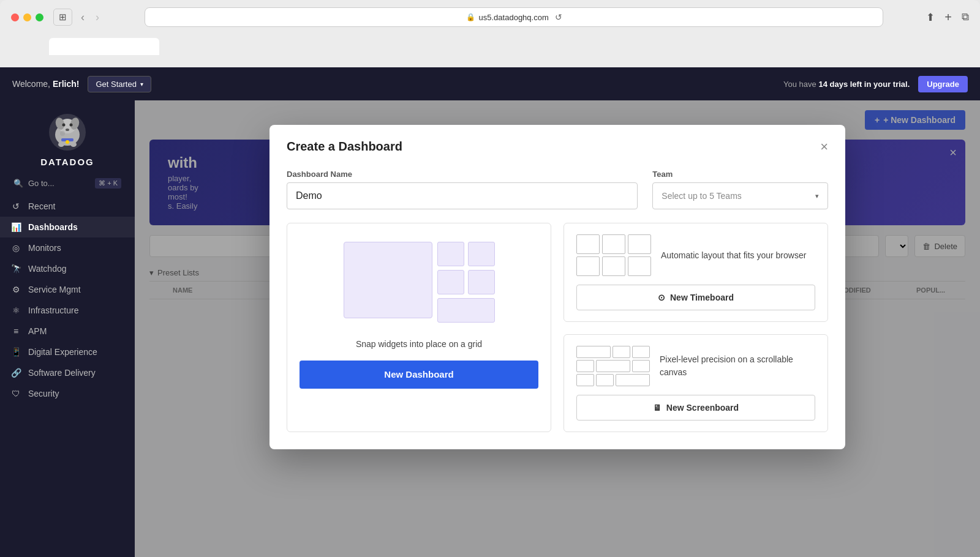  I want to click on sidebar-item-service-mgmt: ⚙ Service Mgmt, so click(67, 290).